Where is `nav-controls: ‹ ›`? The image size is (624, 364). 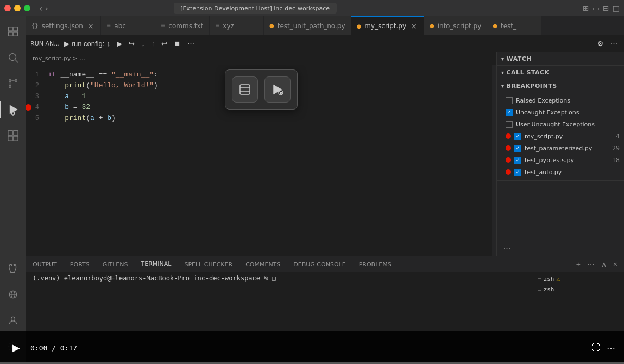
nav-controls: ‹ › is located at coordinates (43, 9).